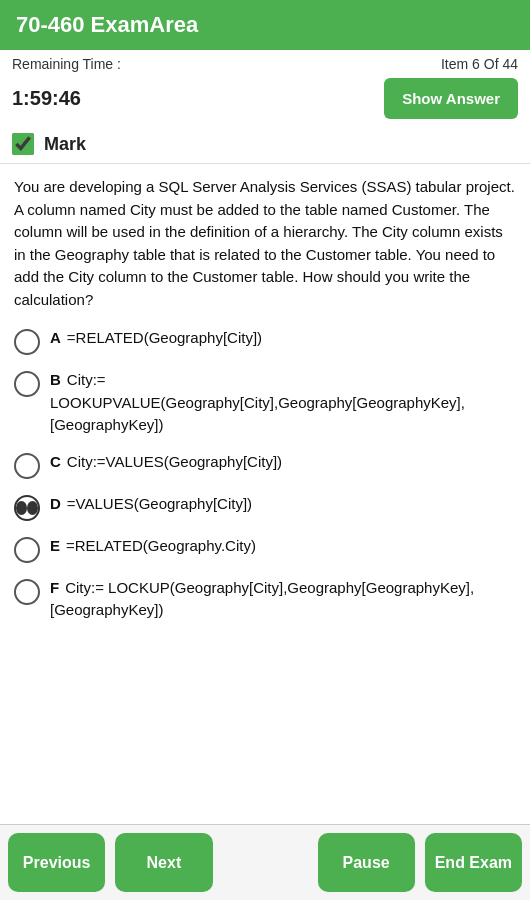 The width and height of the screenshot is (530, 900). Describe the element at coordinates (27, 550) in the screenshot. I see `option-radio-e` at that location.